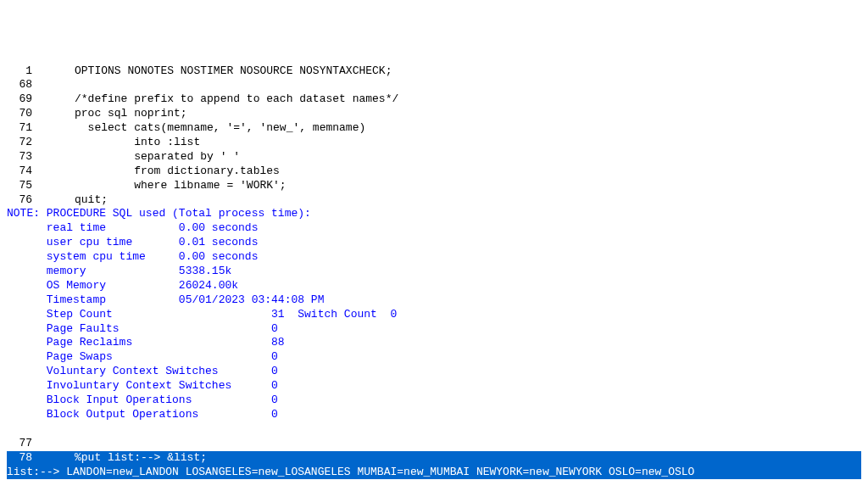 The image size is (868, 480). Describe the element at coordinates (434, 387) in the screenshot. I see `note-line: Involuntary Context Switches 0` at that location.